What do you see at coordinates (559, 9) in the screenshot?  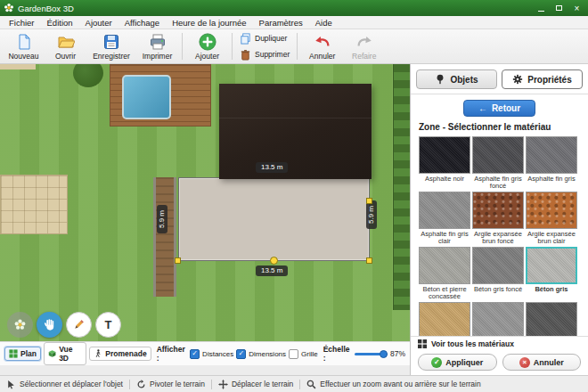 I see `maximize-button` at bounding box center [559, 9].